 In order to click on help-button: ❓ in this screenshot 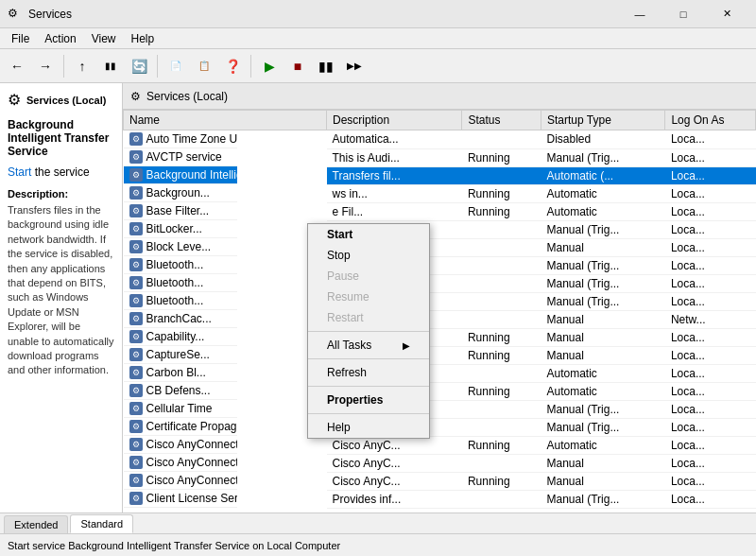, I will do `click(232, 66)`.